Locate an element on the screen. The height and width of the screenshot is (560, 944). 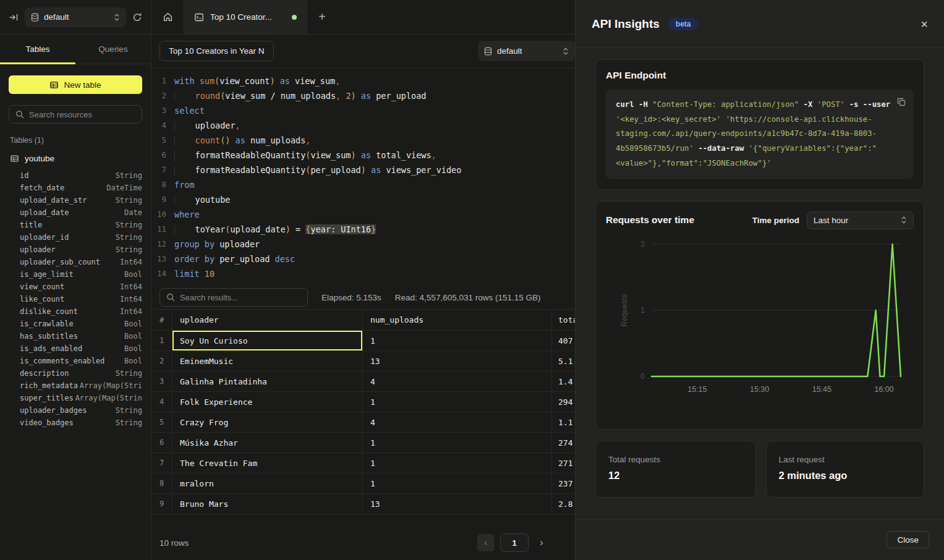
column-row: descriptionString is located at coordinates (75, 373).